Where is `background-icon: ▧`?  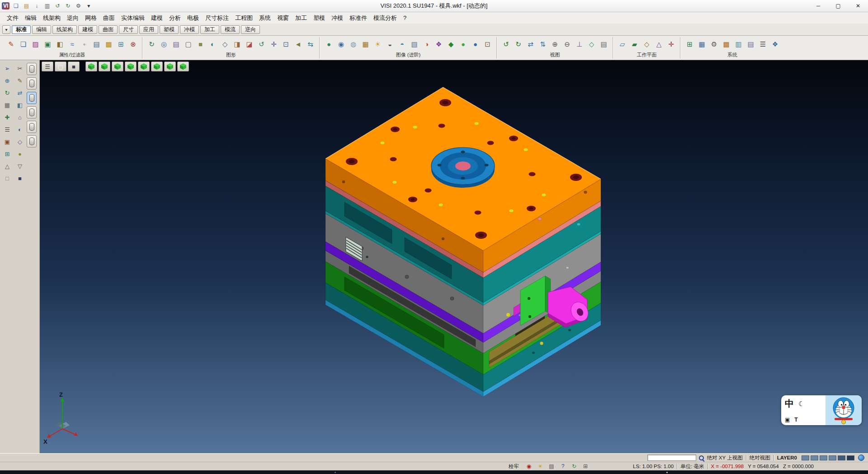 background-icon: ▧ is located at coordinates (414, 44).